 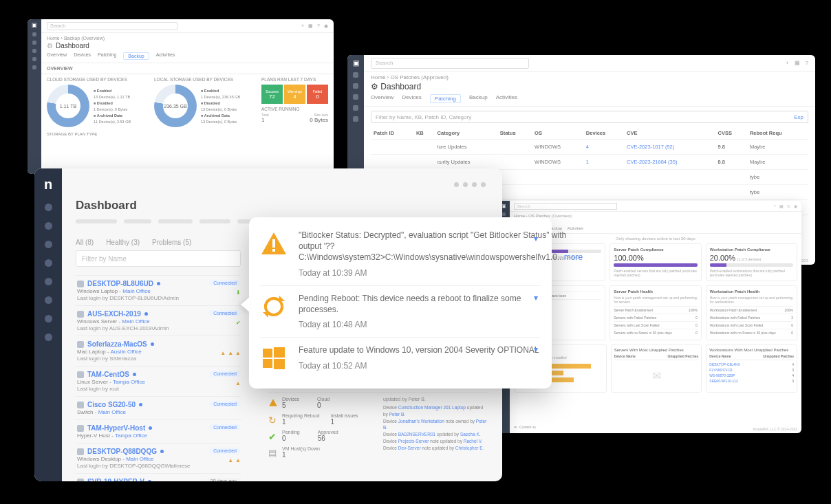 I want to click on device-detail: Devices5 Cloud0 ↻ Requiring Reboot1 Inst…, so click(x=378, y=431).